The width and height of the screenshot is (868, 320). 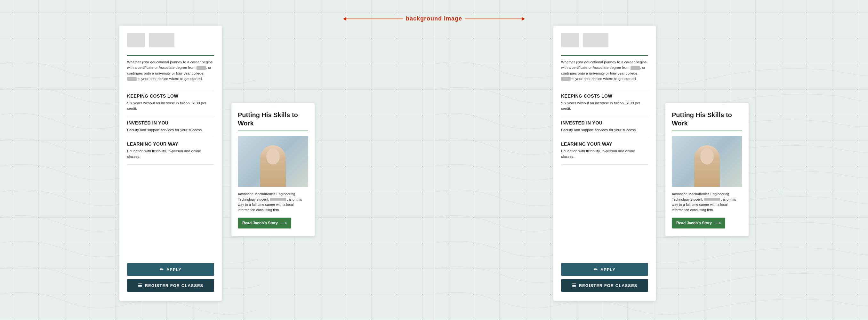 What do you see at coordinates (707, 131) in the screenshot?
I see `right-story-green-line` at bounding box center [707, 131].